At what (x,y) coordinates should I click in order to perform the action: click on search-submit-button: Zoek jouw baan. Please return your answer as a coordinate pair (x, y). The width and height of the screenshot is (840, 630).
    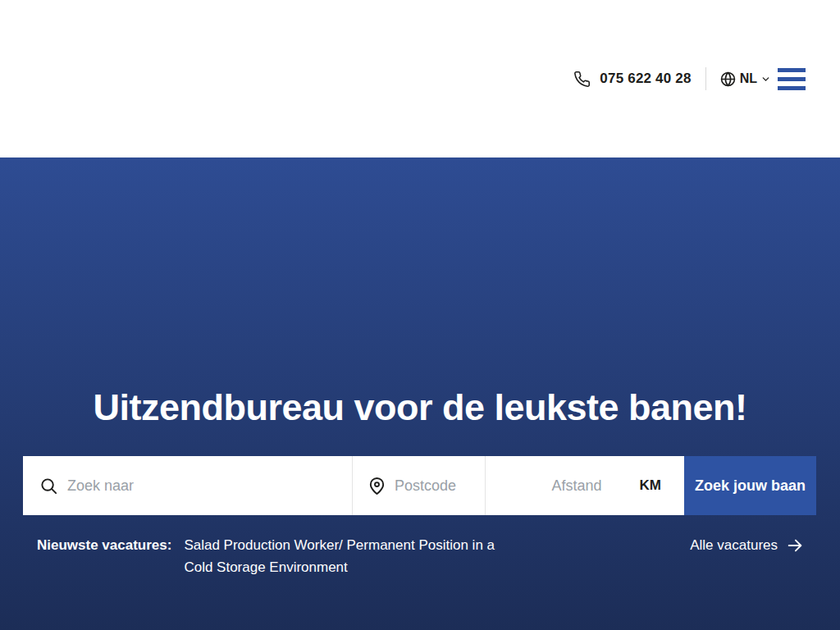
    Looking at the image, I should click on (750, 486).